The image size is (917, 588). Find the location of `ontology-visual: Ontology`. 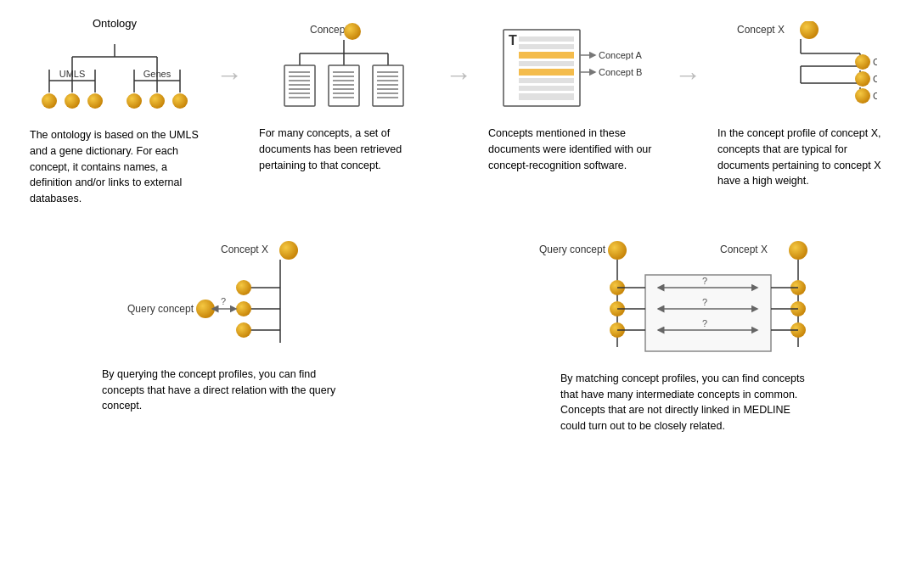

ontology-visual: Ontology is located at coordinates (115, 69).